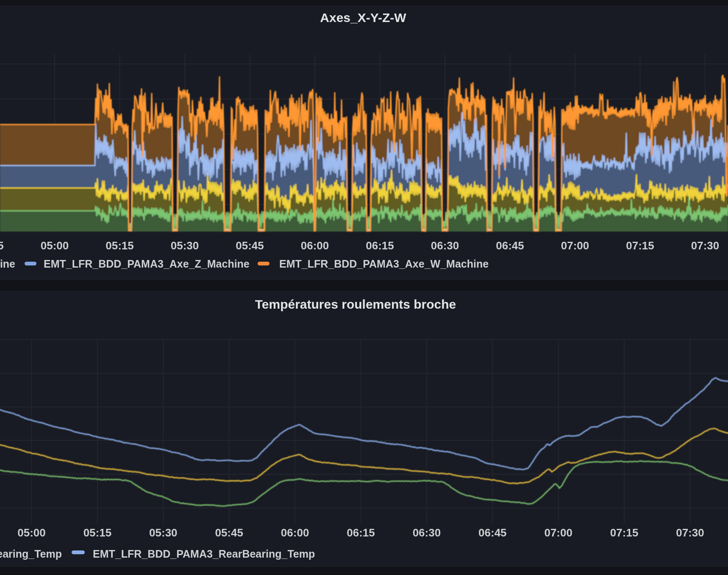 The height and width of the screenshot is (575, 728). I want to click on svg-text: earing_Temp, so click(31, 554).